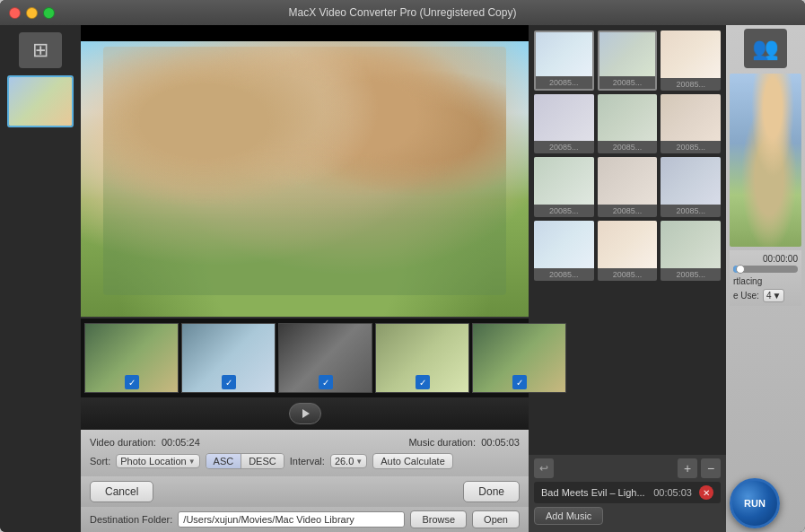 The height and width of the screenshot is (532, 805). Describe the element at coordinates (32, 13) in the screenshot. I see `minimize-button` at that location.